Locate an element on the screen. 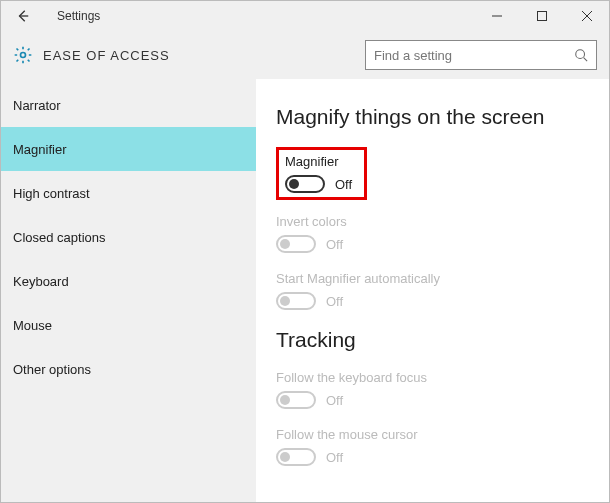  sidebar-item-closed-captions: Closed captions is located at coordinates (128, 237).